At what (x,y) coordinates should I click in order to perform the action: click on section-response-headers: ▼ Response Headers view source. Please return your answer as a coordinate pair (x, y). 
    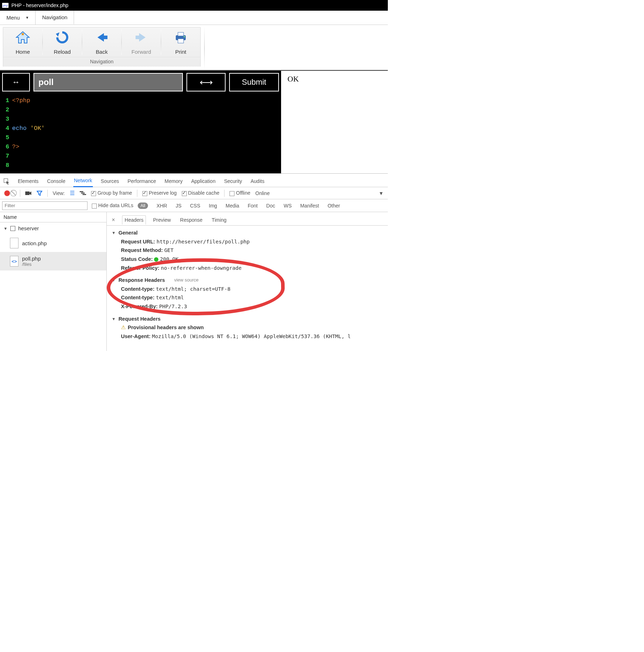
    Looking at the image, I should click on (247, 280).